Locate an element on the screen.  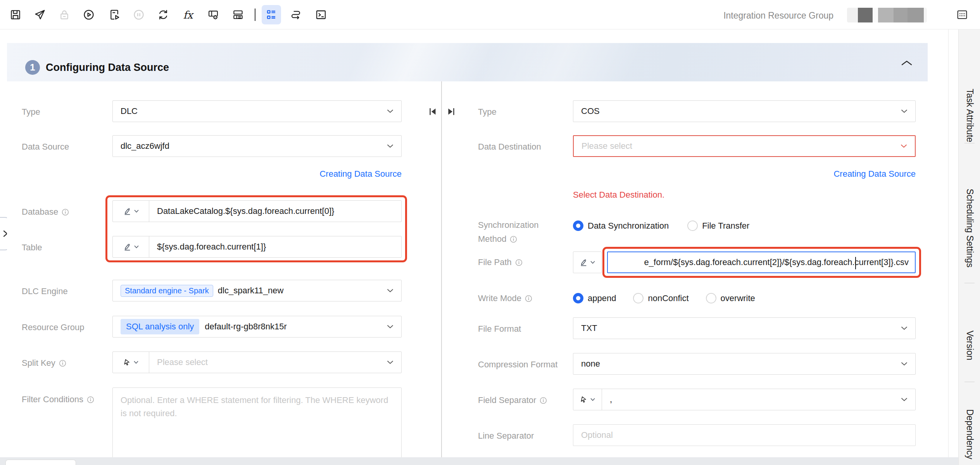
source-type-label: Type is located at coordinates (31, 112).